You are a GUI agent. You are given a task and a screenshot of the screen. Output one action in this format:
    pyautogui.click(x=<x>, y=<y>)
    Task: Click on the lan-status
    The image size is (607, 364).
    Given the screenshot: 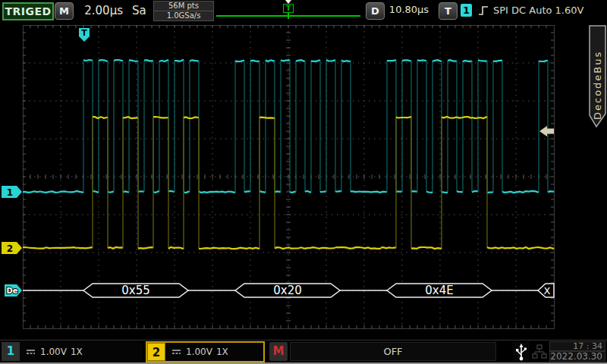 What is the action you would take?
    pyautogui.click(x=539, y=352)
    